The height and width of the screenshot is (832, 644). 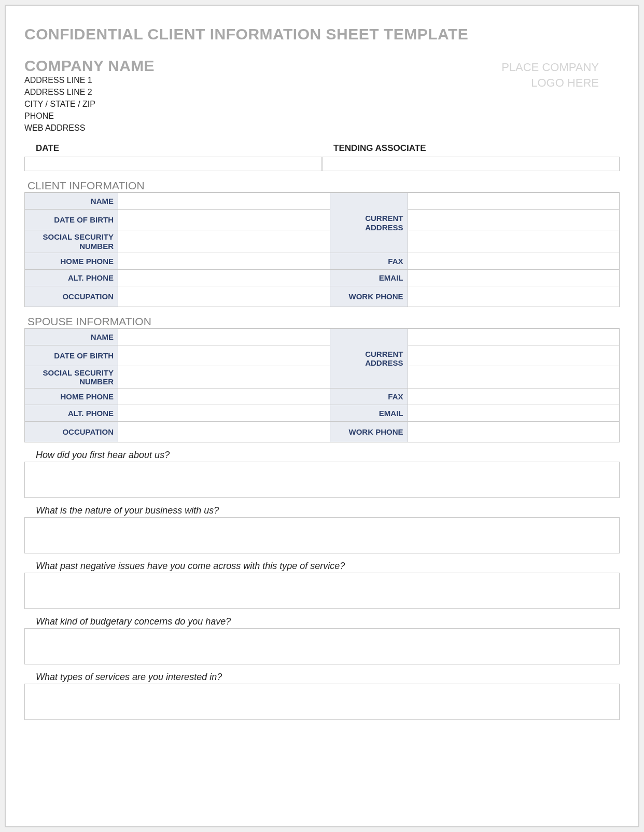 I want to click on logo-placeholder-line2: LOGO HERE, so click(x=550, y=83).